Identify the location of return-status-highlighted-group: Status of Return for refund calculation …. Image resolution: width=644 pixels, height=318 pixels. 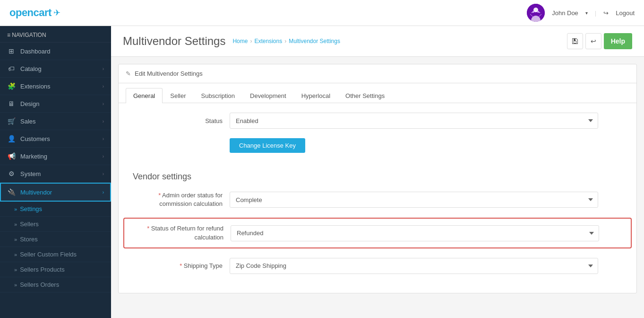
(378, 233).